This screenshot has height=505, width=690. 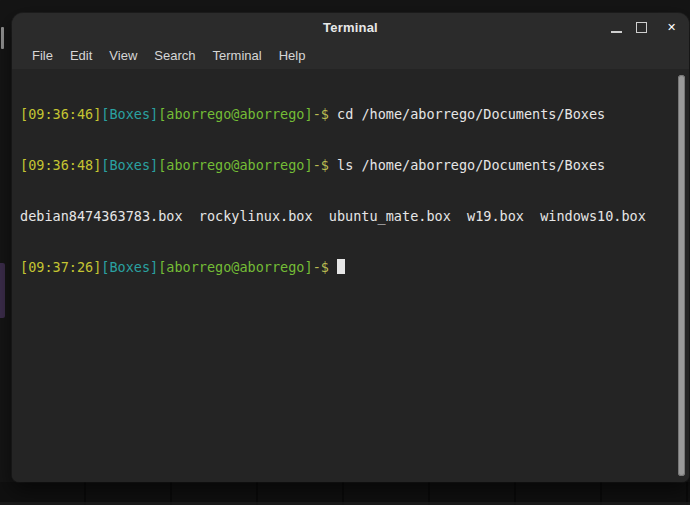 I want to click on window-controls: ✕, so click(x=646, y=28).